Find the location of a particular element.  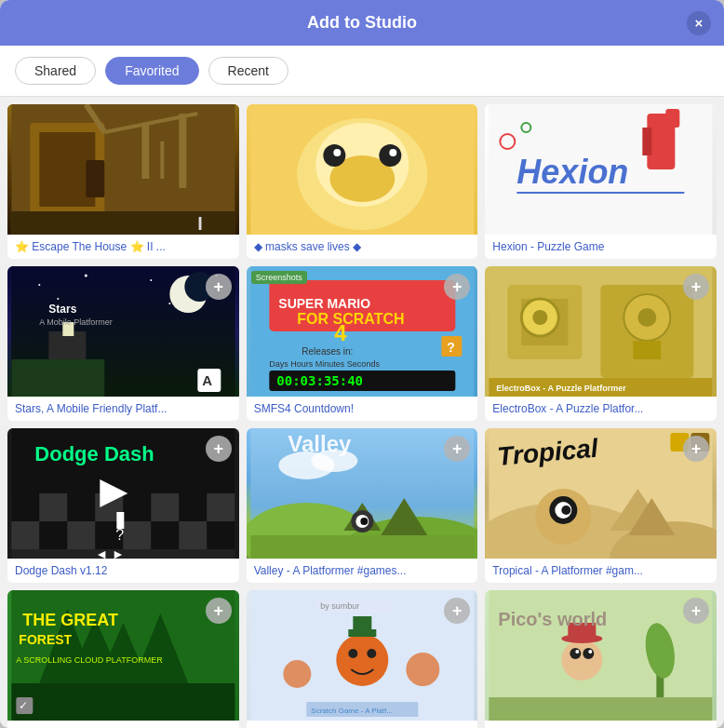

game-card-scarecrow: by sumbur is located at coordinates (363, 659).